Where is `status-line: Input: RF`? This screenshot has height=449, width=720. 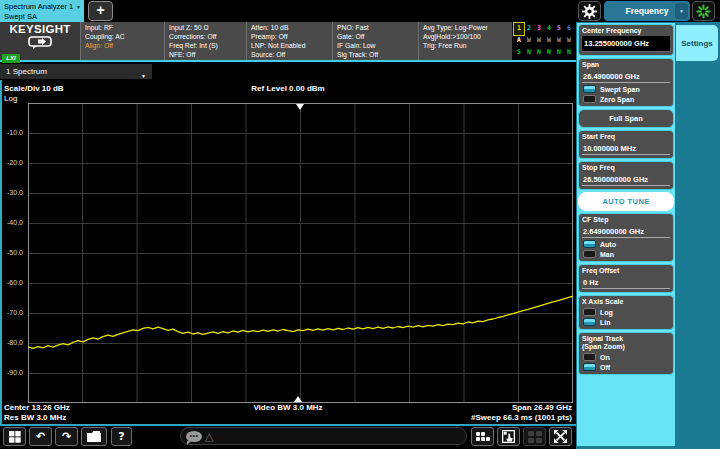
status-line: Input: RF is located at coordinates (124, 28).